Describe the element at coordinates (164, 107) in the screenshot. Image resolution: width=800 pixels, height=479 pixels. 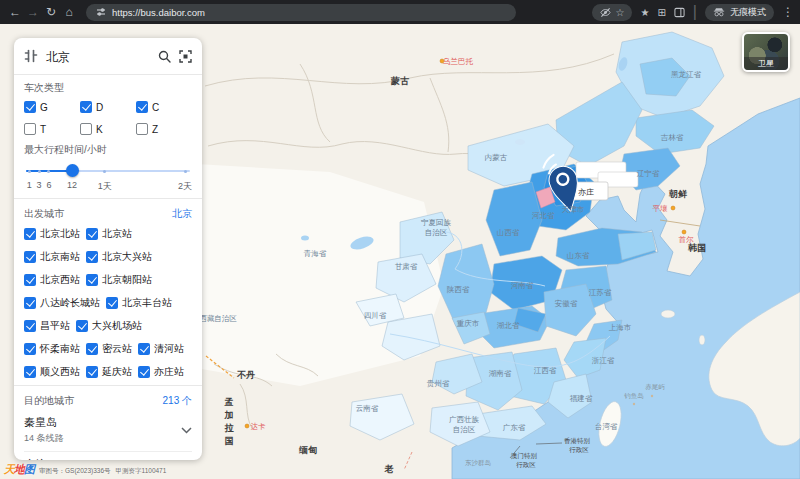
I see `train-type-C: C` at that location.